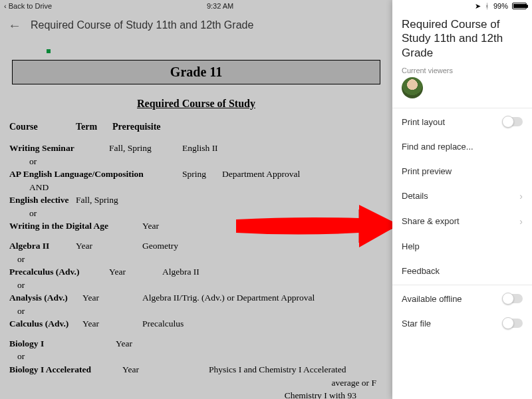 This screenshot has height=399, width=532. Describe the element at coordinates (501, 6) in the screenshot. I see `battery-percent: 99%` at that location.